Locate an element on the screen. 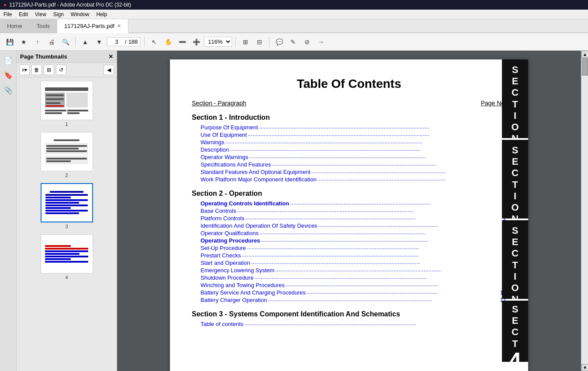 The height and width of the screenshot is (371, 588). page-number-input is located at coordinates (117, 42).